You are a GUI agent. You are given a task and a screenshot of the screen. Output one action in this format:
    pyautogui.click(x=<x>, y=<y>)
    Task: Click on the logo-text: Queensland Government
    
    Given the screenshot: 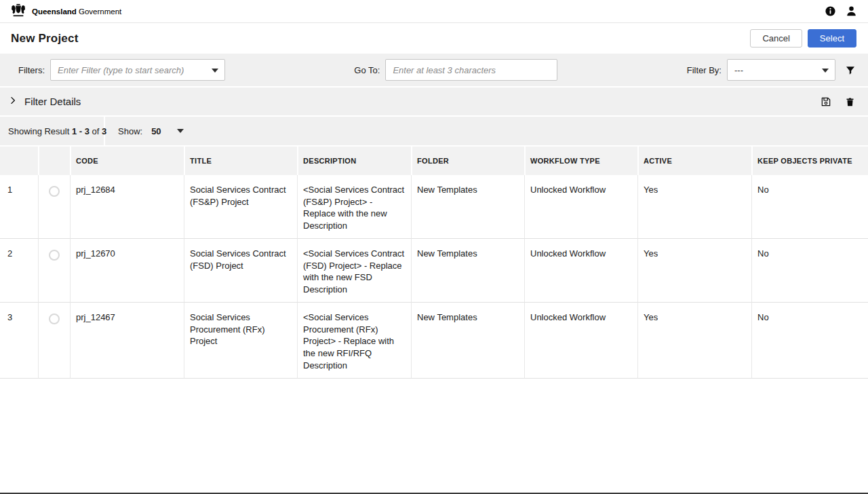 What is the action you would take?
    pyautogui.click(x=77, y=12)
    